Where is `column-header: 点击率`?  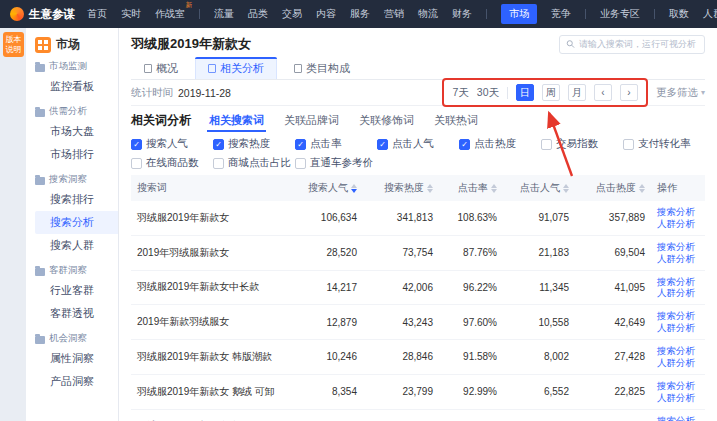 column-header: 点击率 is located at coordinates (471, 188).